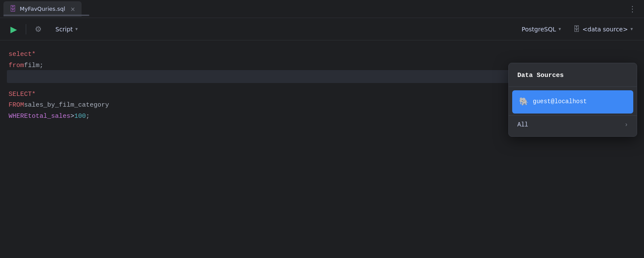  Describe the element at coordinates (573, 125) in the screenshot. I see `dropdown-item-all: All ›` at that location.